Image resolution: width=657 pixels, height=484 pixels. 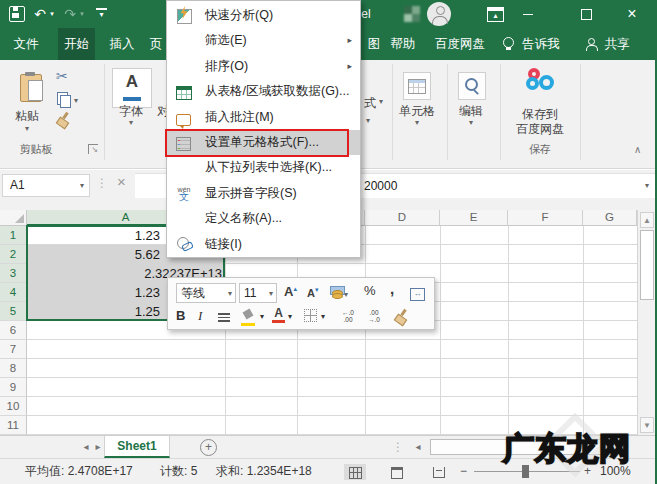 What do you see at coordinates (392, 288) in the screenshot?
I see `comma-style-icon: ,` at bounding box center [392, 288].